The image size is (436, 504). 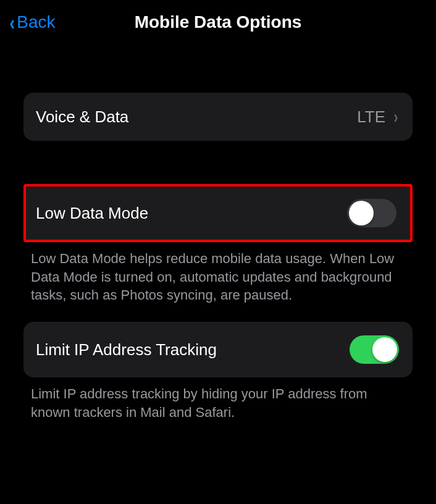 What do you see at coordinates (372, 213) in the screenshot?
I see `low-data-mode-toggle` at bounding box center [372, 213].